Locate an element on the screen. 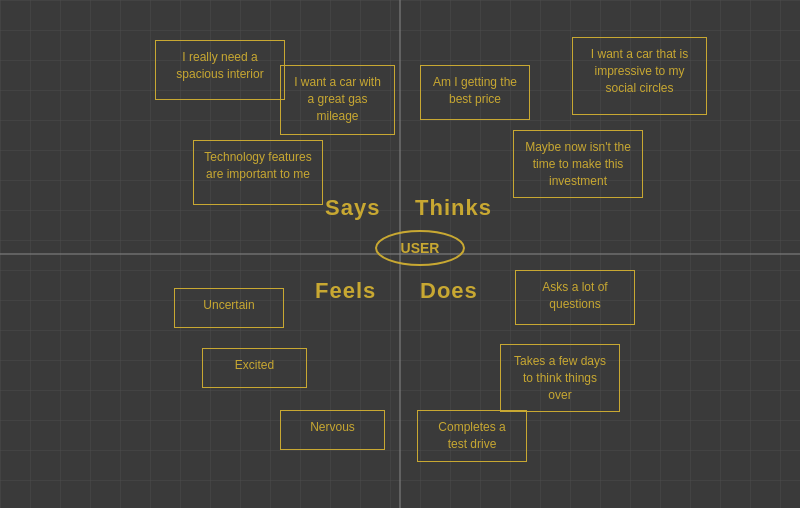 Image resolution: width=800 pixels, height=508 pixels. card-few-days: Takes a few days to think things over is located at coordinates (560, 378).